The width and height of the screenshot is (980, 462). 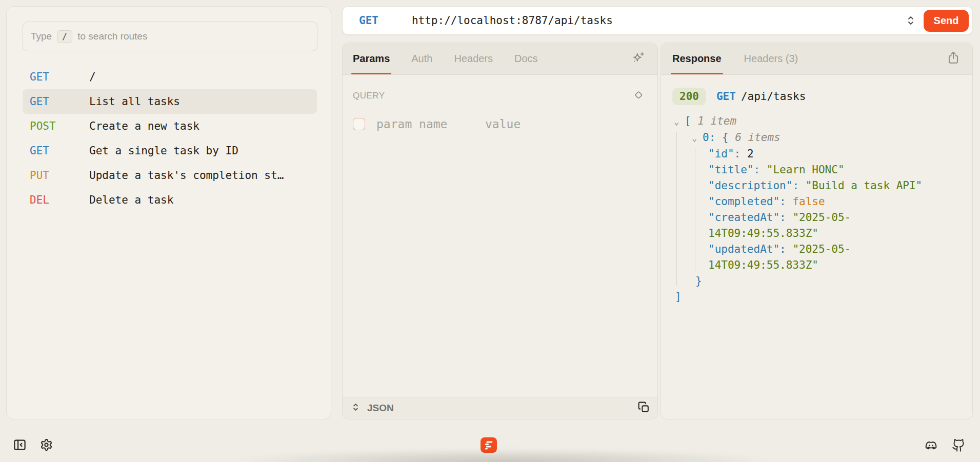 I want to click on route-search-input: Type / to search routes, so click(x=170, y=36).